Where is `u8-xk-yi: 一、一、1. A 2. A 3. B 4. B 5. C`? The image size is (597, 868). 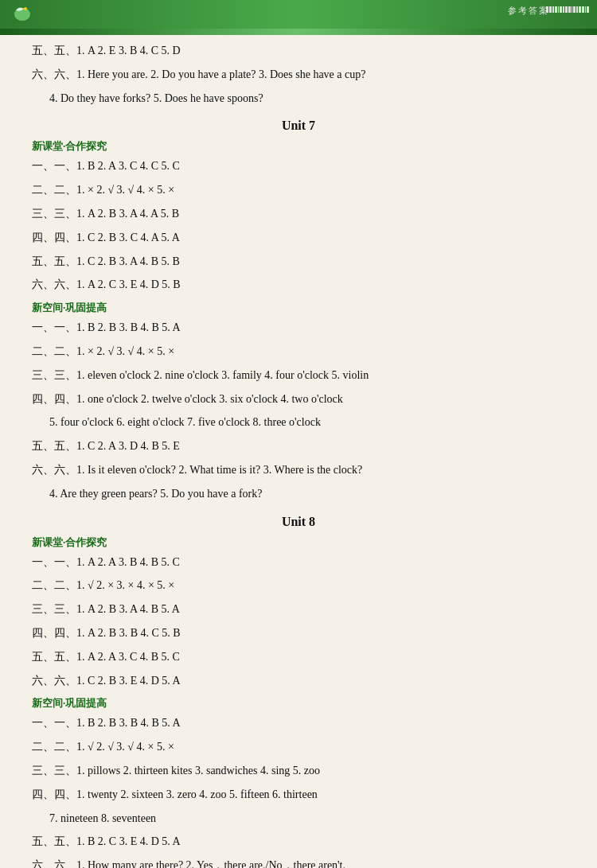
u8-xk-yi: 一、一、1. A 2. A 3. B 4. B 5. C is located at coordinates (298, 562).